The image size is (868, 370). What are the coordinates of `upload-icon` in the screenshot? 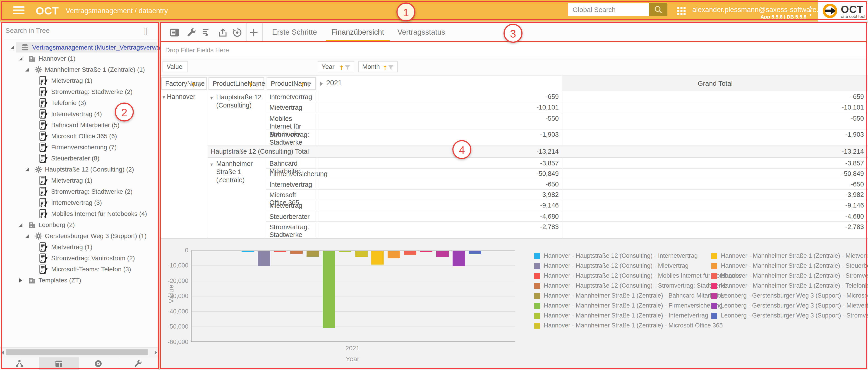 It's located at (223, 32).